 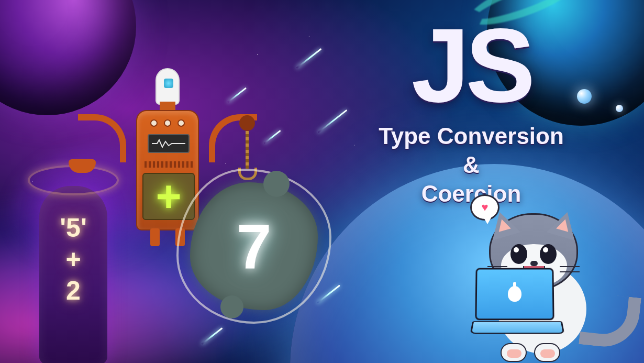 What do you see at coordinates (519, 254) in the screenshot?
I see `cat-eye-left` at bounding box center [519, 254].